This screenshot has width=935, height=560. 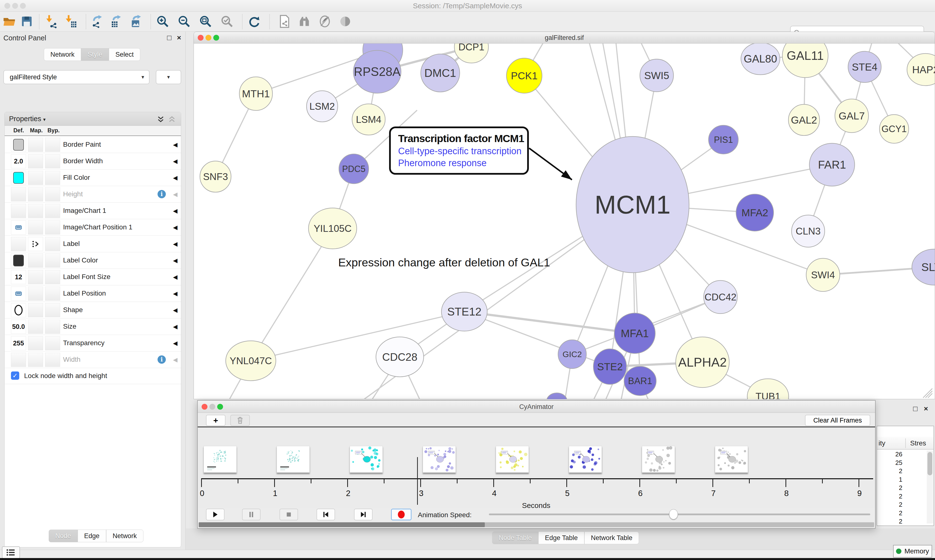 I want to click on network-node-CDC42: CDC42, so click(x=721, y=297).